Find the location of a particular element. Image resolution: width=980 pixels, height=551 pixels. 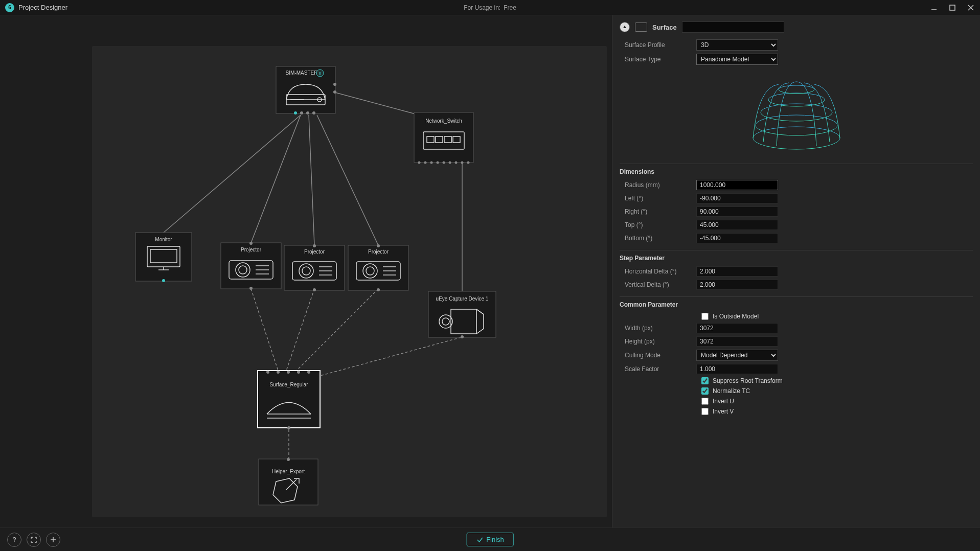

app-title: Project Designer is located at coordinates (43, 7).